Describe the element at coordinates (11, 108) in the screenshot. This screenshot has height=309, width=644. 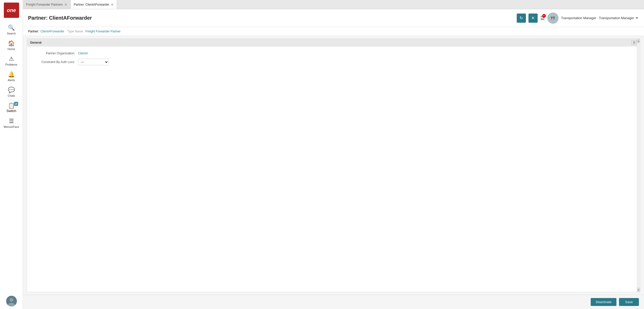
I see `sidebar-item-switch: ⇄ 📋 Switch` at that location.